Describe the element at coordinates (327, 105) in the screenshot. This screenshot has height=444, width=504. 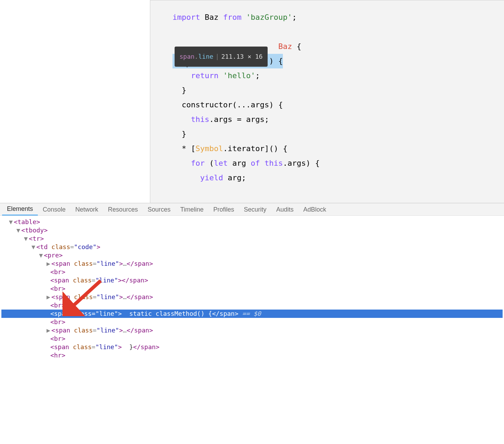
I see `code-line-7: constructor(...args) {` at that location.